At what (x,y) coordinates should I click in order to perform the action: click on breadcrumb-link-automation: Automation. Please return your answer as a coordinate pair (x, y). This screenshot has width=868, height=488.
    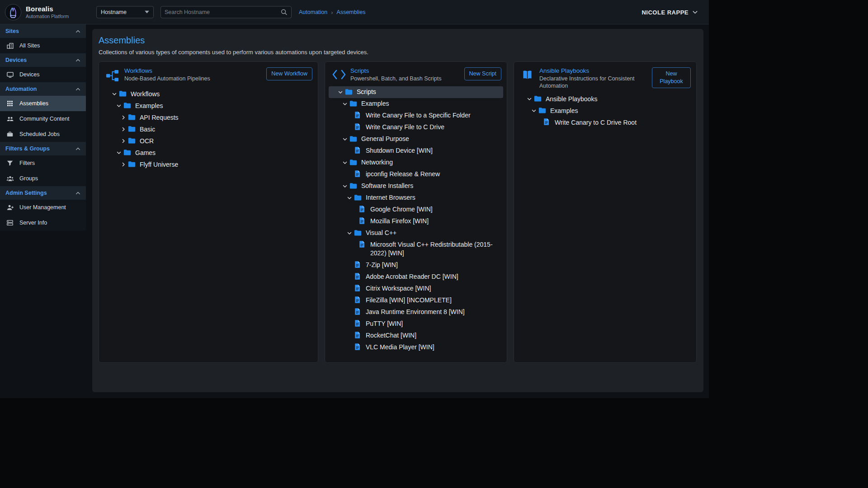
    Looking at the image, I should click on (313, 12).